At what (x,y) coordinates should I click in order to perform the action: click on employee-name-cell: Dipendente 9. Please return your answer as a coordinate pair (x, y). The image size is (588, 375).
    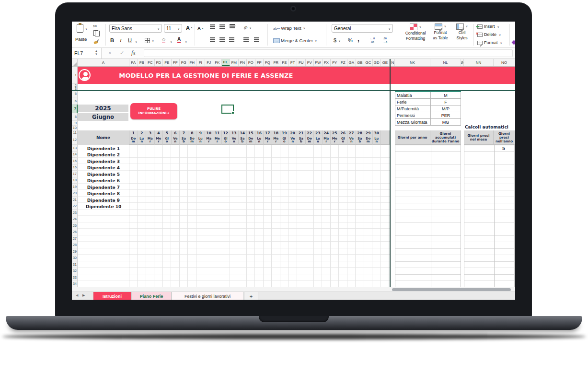
    Looking at the image, I should click on (104, 200).